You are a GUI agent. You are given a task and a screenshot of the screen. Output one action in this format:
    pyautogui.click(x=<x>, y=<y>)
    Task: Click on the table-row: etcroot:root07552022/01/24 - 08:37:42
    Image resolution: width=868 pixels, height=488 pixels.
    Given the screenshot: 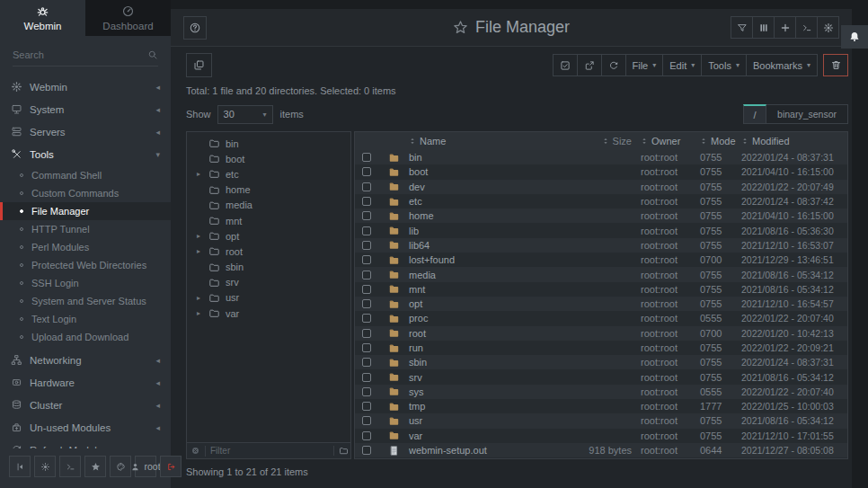 What is the action you would take?
    pyautogui.click(x=601, y=201)
    